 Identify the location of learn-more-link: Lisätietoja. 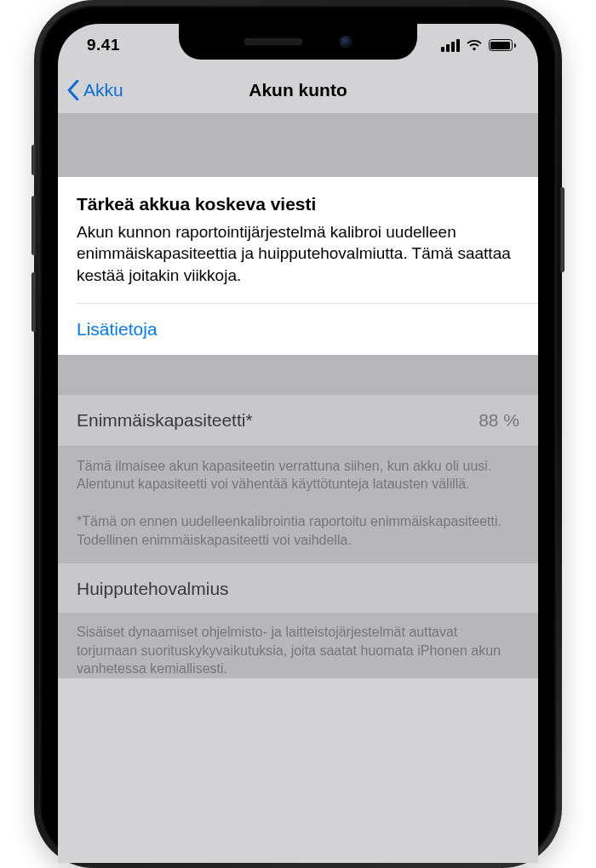
(298, 329).